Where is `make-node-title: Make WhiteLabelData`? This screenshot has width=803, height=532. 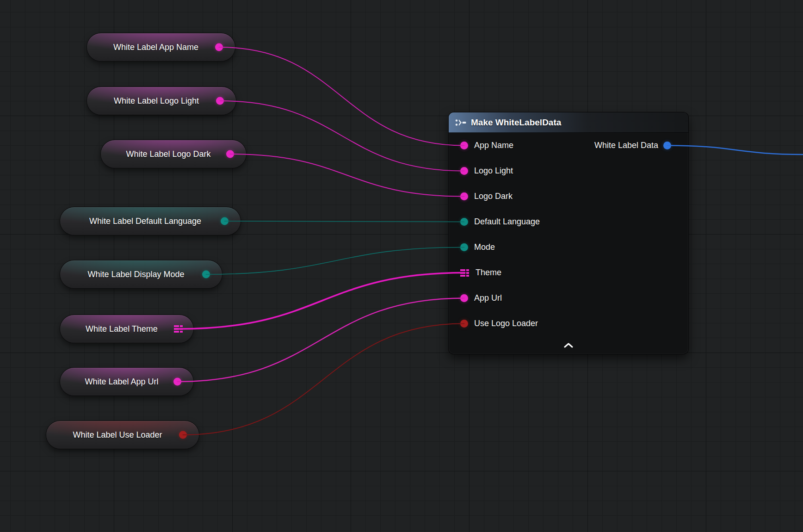 make-node-title: Make WhiteLabelData is located at coordinates (516, 123).